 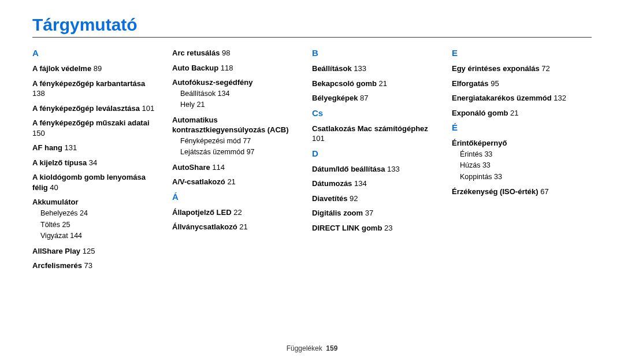 I want to click on entry-sub: Hely 21, so click(x=240, y=105).